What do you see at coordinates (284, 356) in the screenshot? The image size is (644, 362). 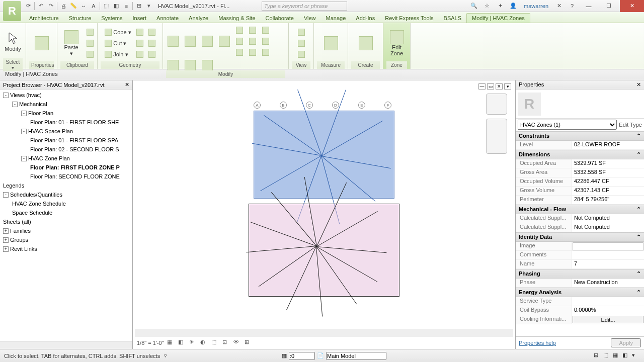 I see `select-count-icon: ▦` at bounding box center [284, 356].